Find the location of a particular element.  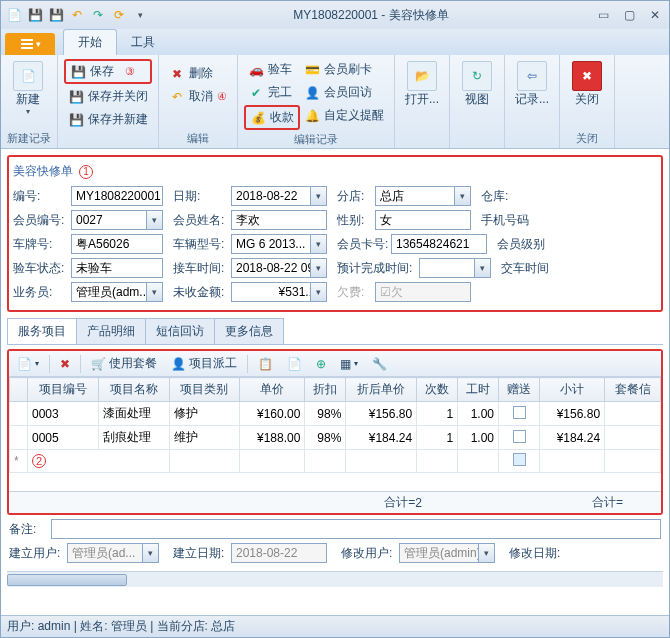

tab-product: 产品明细 is located at coordinates (111, 331).